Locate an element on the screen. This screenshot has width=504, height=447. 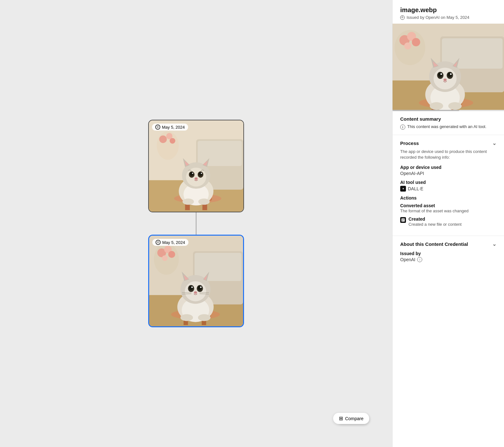
compare-button: ⊞ Compare is located at coordinates (351, 418).